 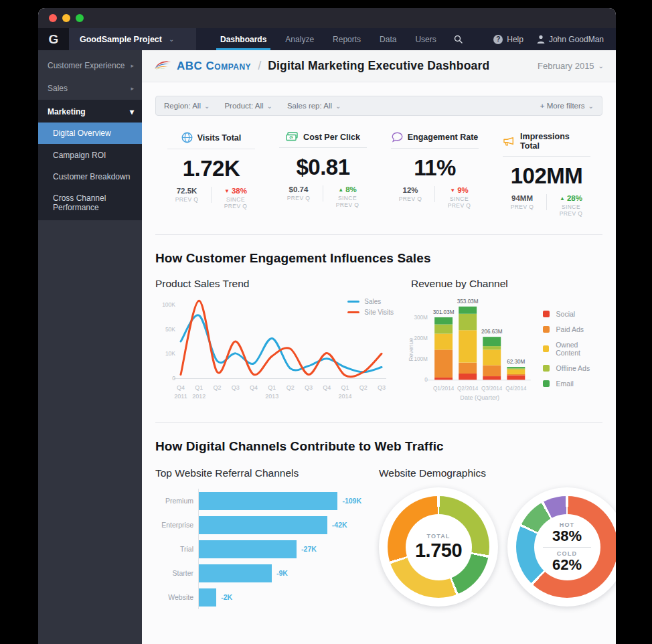 I want to click on hbar-row: Enterprise-42K, so click(x=280, y=525).